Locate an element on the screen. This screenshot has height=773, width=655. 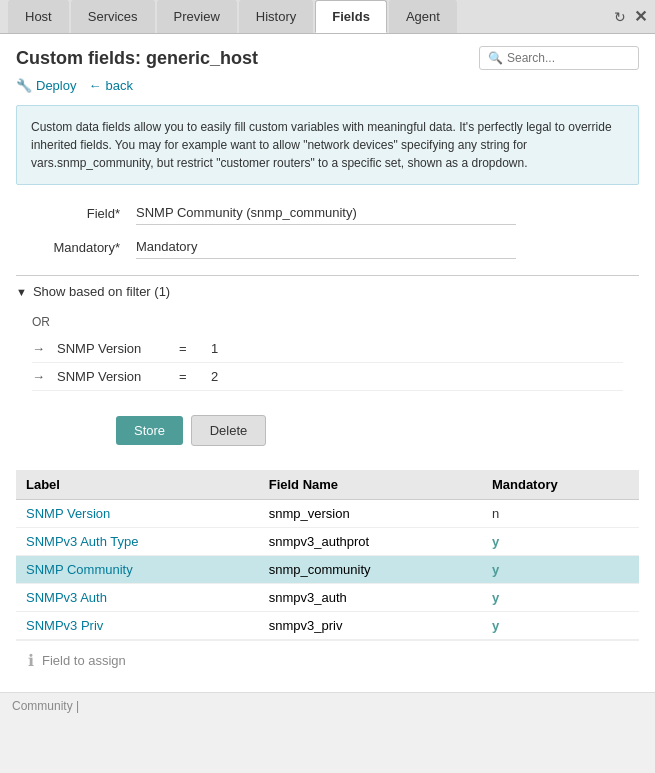
form-section: Field* SNMP Community (snmp_community) M… is located at coordinates (328, 230).